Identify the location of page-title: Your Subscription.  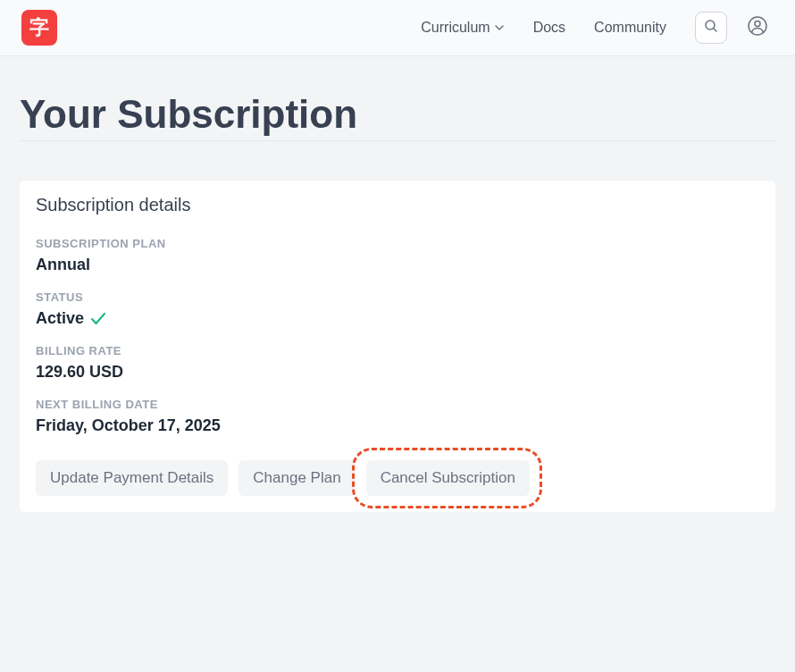
(398, 116).